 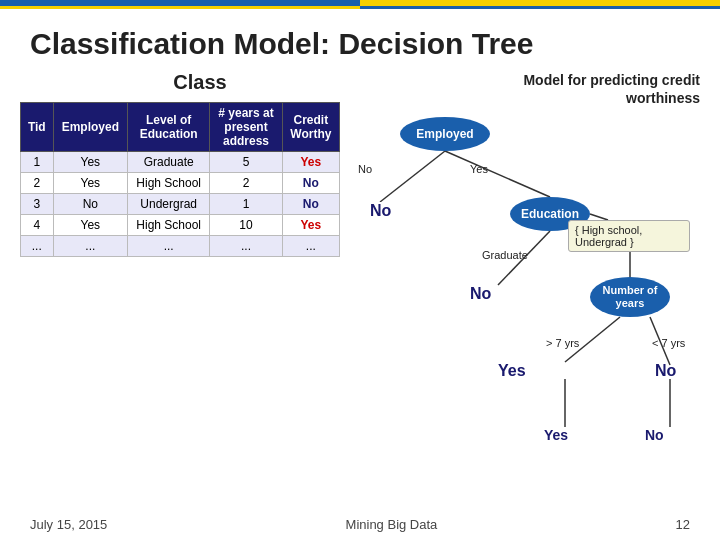 What do you see at coordinates (90, 128) in the screenshot?
I see `col-employed: Employed` at bounding box center [90, 128].